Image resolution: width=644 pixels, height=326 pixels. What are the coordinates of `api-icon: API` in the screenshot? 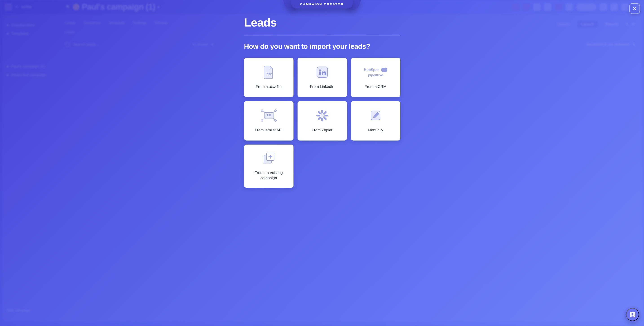 It's located at (269, 116).